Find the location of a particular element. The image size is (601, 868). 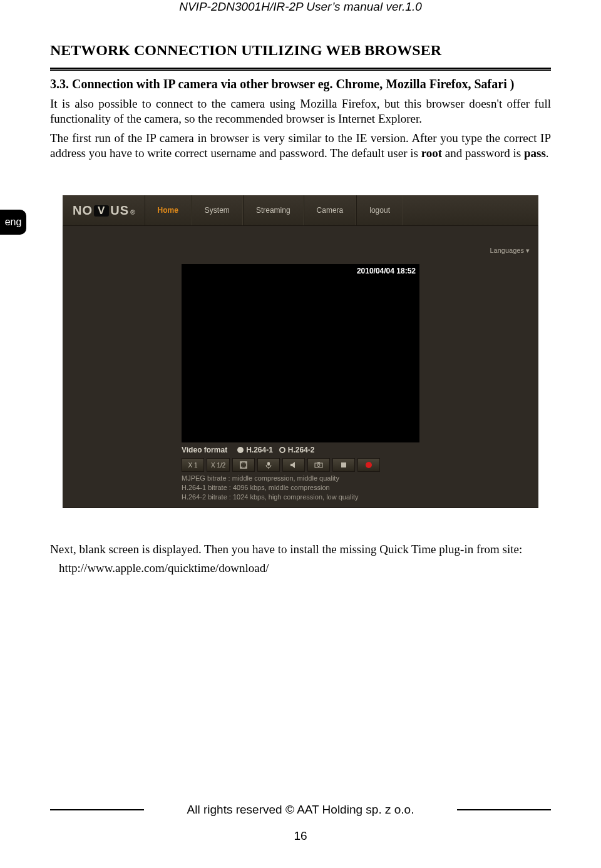

novus-logo: NOVUS® is located at coordinates (99, 210).